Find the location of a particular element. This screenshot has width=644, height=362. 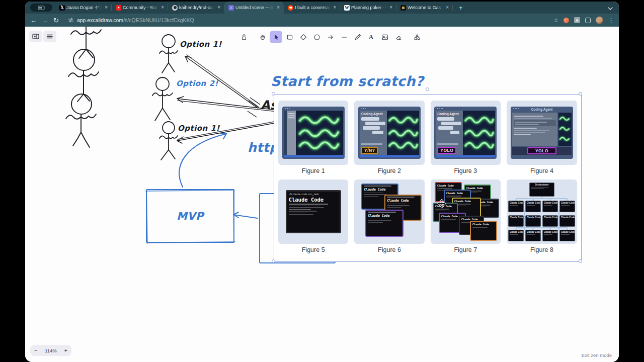

figure-1-cell: Figure 1 is located at coordinates (313, 140).